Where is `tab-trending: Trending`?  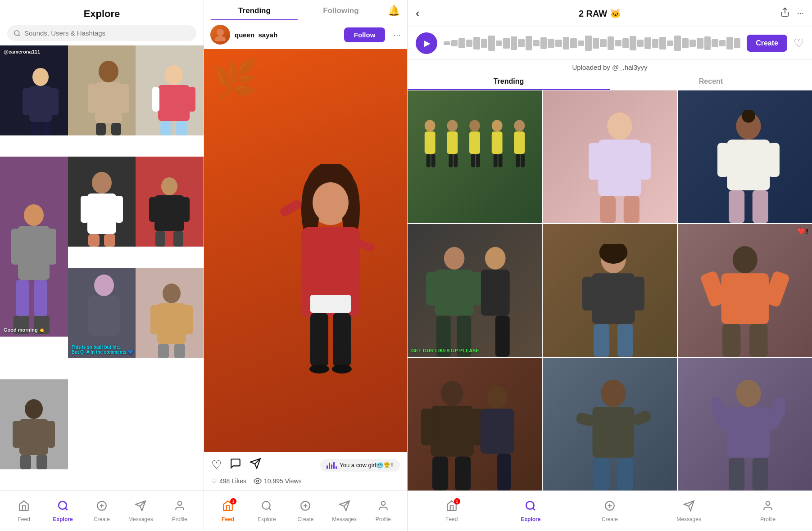 tab-trending: Trending is located at coordinates (254, 13).